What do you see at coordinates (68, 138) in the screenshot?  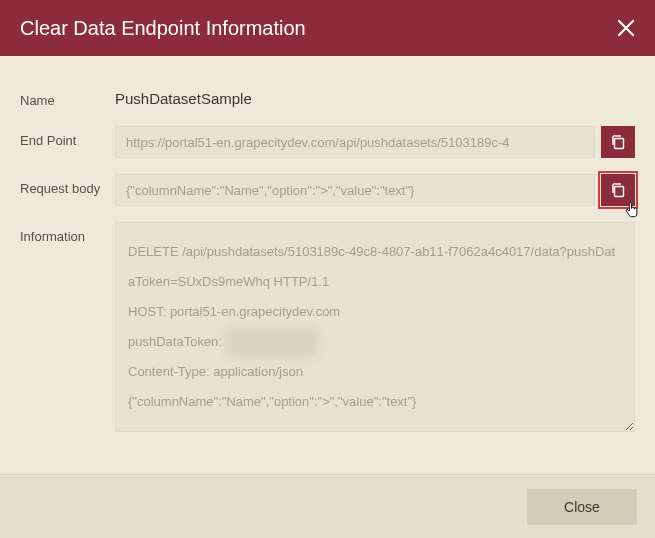 I see `label-endpoint: End Point` at bounding box center [68, 138].